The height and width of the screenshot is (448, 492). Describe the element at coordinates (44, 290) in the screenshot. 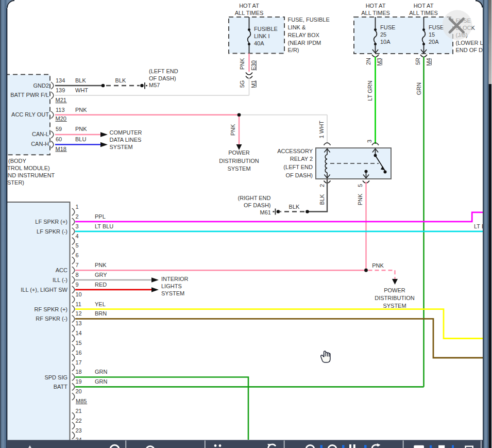

I see `svg-text: ILL (+), LIGHT SW` at that location.